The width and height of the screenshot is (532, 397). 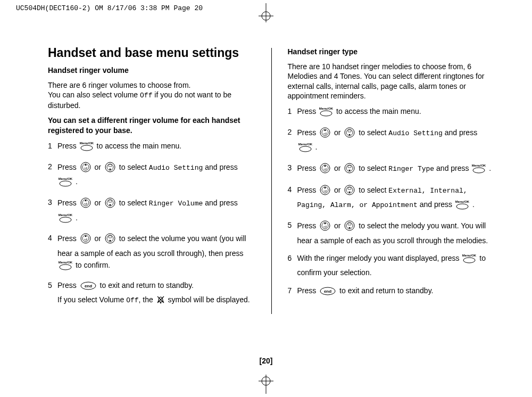 I want to click on register-mark-top, so click(x=266, y=13).